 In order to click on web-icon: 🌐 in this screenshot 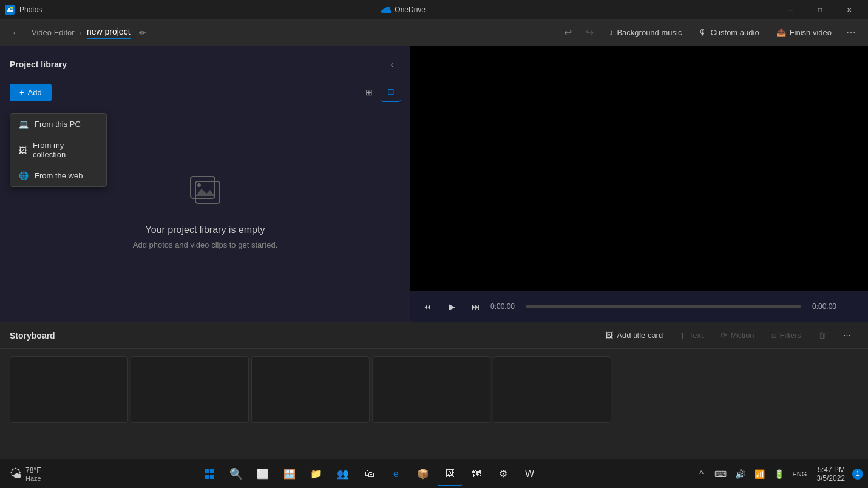, I will do `click(24, 176)`.